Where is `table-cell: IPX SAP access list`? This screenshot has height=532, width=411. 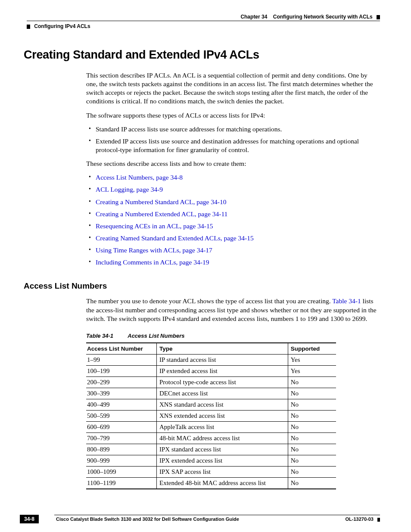
table-cell: IPX SAP access list is located at coordinates (222, 472).